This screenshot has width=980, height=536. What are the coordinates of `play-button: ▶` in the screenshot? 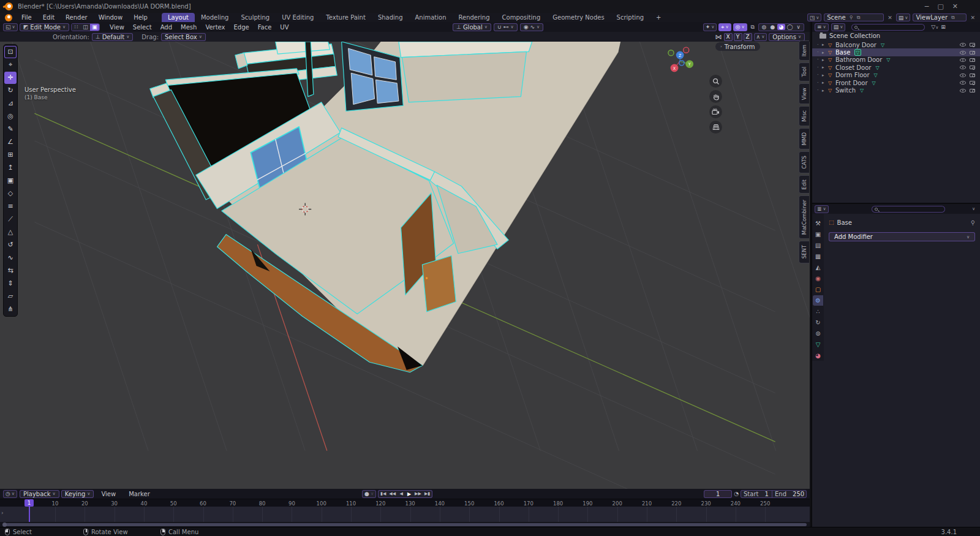 It's located at (409, 494).